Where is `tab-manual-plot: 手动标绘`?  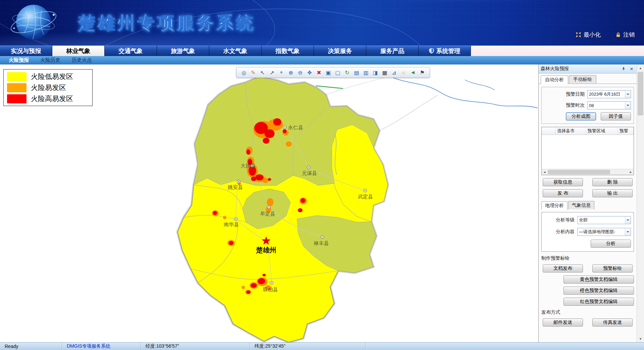 tab-manual-plot: 手动标绘 is located at coordinates (583, 79).